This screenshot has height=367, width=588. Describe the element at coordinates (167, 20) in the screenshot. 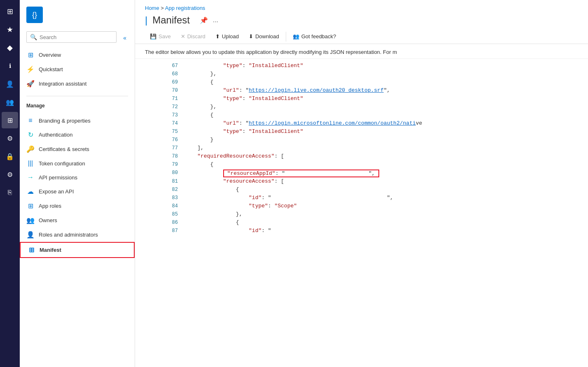

I see `page-title: Manifest` at that location.